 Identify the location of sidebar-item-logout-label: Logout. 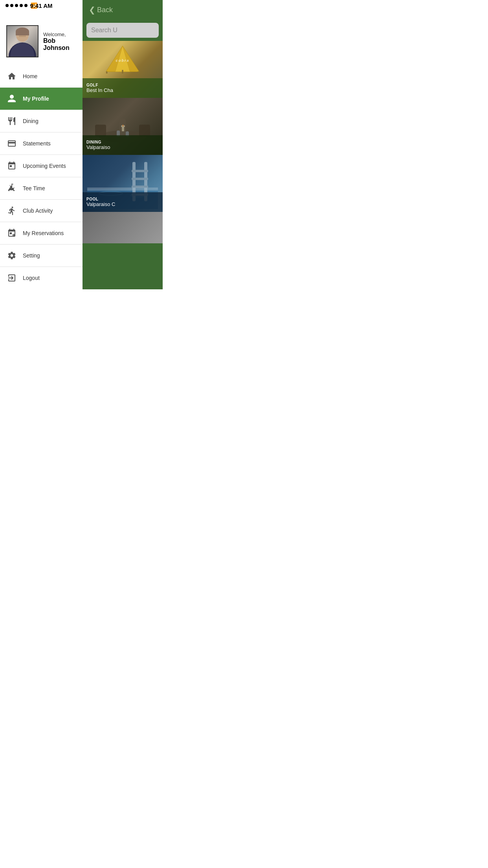
(31, 278).